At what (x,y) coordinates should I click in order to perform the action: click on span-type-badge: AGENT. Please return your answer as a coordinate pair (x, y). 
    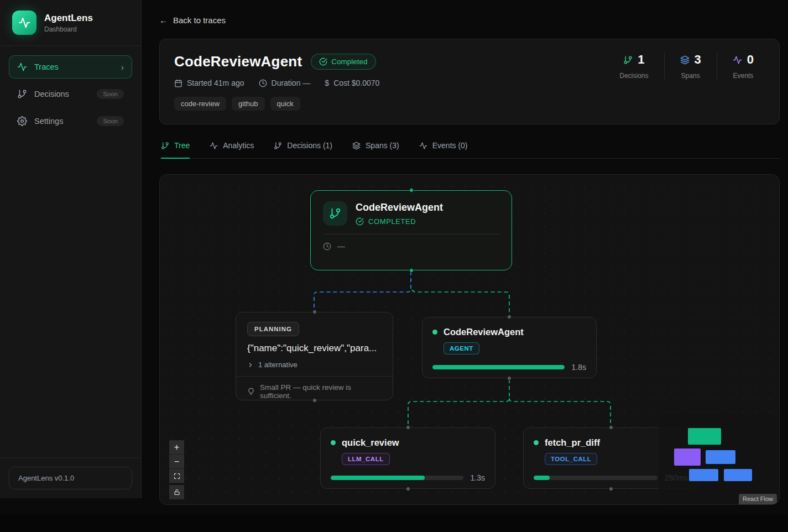
    Looking at the image, I should click on (461, 348).